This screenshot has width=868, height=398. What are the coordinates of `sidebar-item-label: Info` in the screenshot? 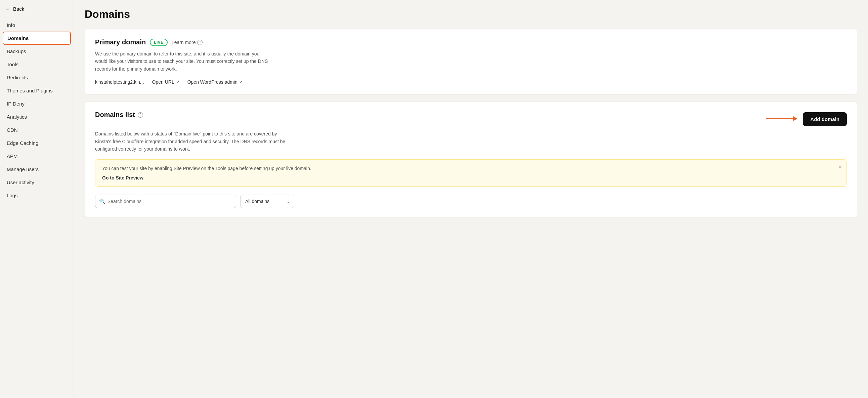 It's located at (11, 25).